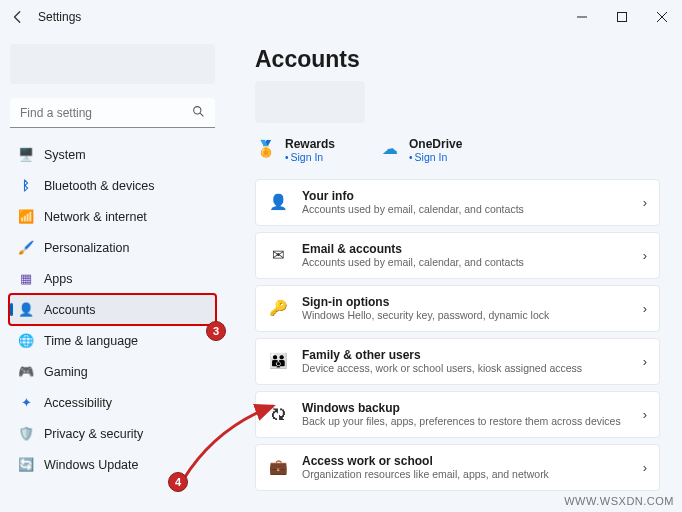 Image resolution: width=682 pixels, height=512 pixels. What do you see at coordinates (112, 113) in the screenshot?
I see `search-box` at bounding box center [112, 113].